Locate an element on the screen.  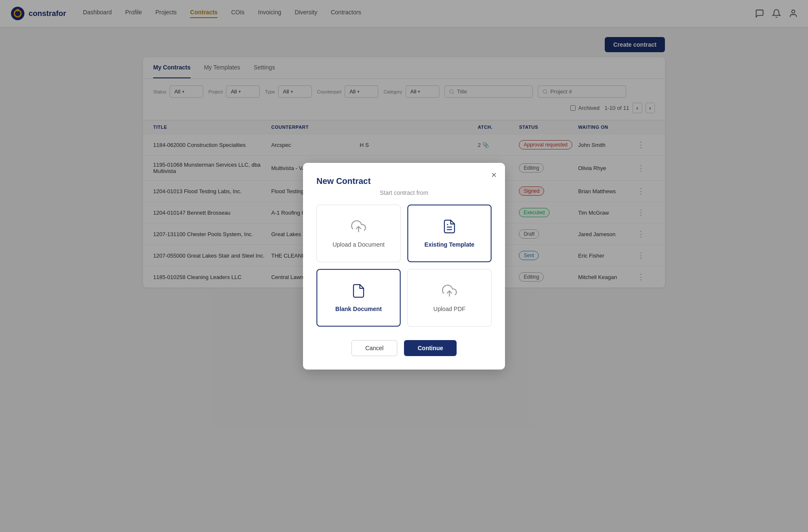
option-upload-document-label: Upload a Document is located at coordinates (359, 245).